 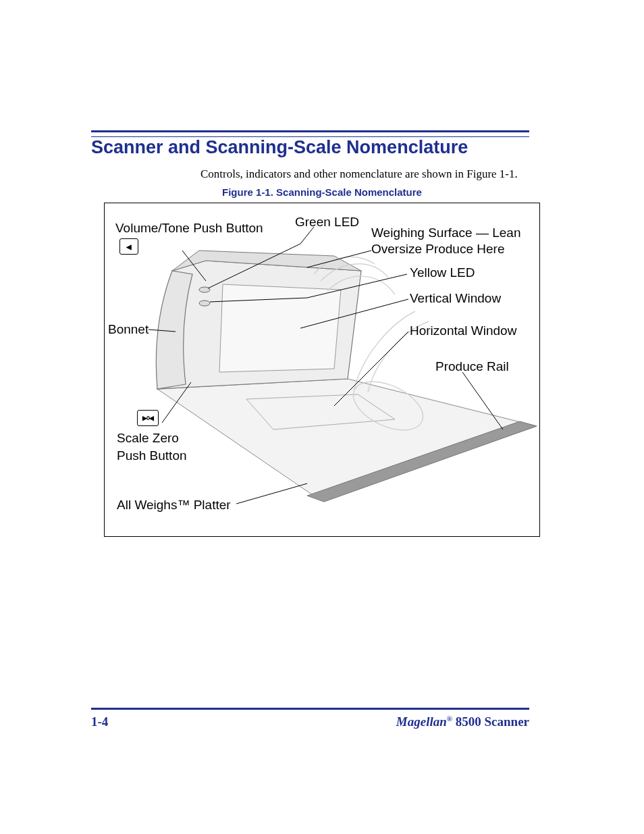 I want to click on intro-text: Controls, indicators and other nomenclat…, so click(x=359, y=174).